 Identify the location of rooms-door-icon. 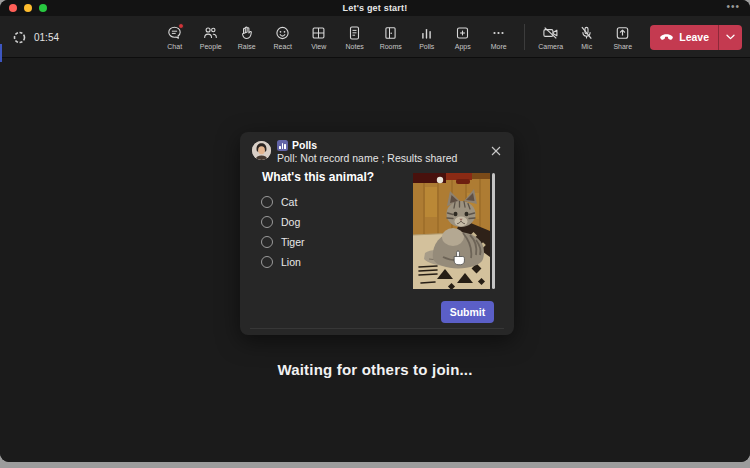
(390, 33).